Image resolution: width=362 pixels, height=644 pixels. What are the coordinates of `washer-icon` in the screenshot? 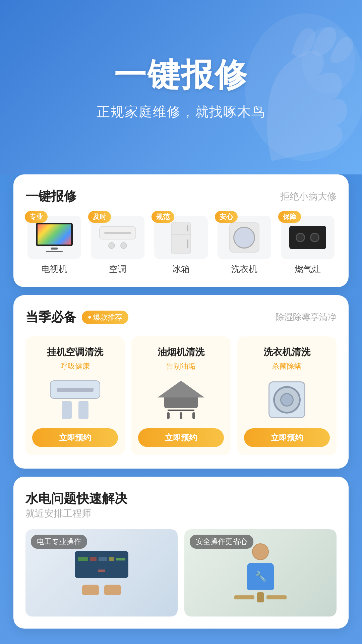 It's located at (244, 237).